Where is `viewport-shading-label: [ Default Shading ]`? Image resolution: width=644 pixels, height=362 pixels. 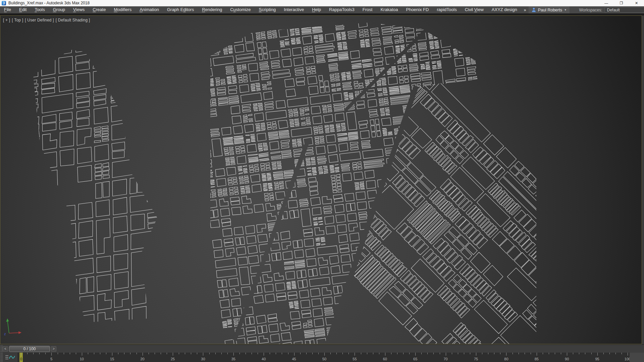
viewport-shading-label: [ Default Shading ] is located at coordinates (73, 20).